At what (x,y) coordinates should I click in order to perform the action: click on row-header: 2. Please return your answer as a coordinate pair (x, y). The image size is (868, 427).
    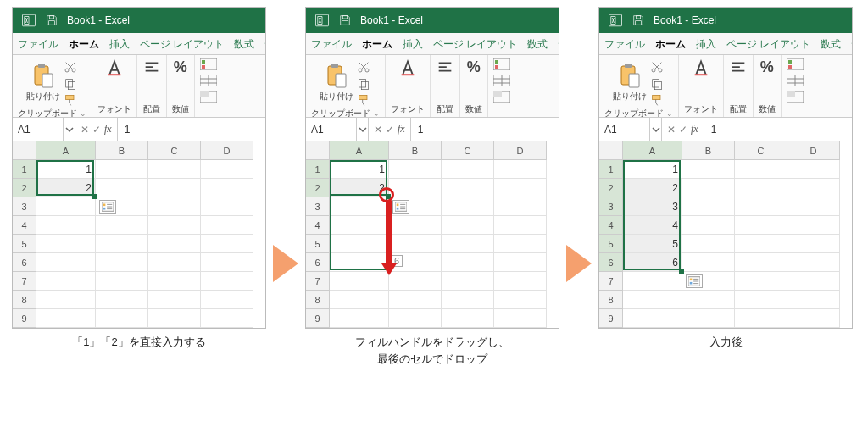
    Looking at the image, I should click on (318, 188).